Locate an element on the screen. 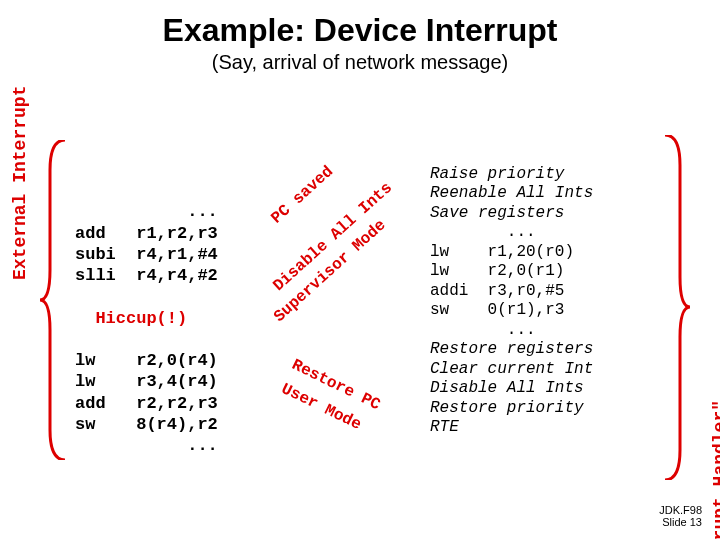  interrupt-handler-label: "Interrupt Handler" is located at coordinates (715, 470).